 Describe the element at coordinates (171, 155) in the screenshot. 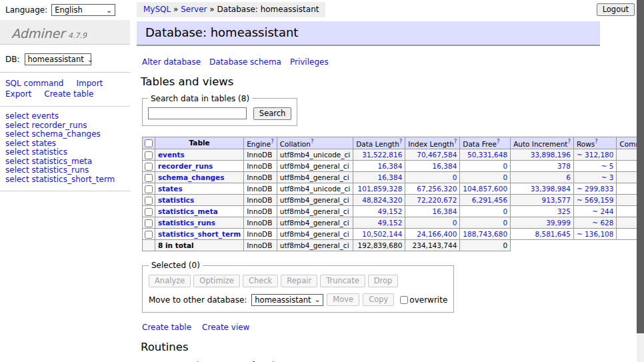

I see `table-name-link: events` at that location.